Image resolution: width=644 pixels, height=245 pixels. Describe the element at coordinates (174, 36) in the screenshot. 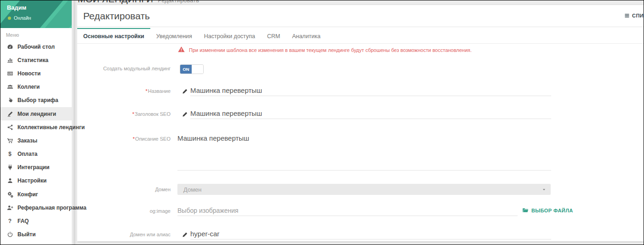

I see `tab-1: Уведомления` at that location.